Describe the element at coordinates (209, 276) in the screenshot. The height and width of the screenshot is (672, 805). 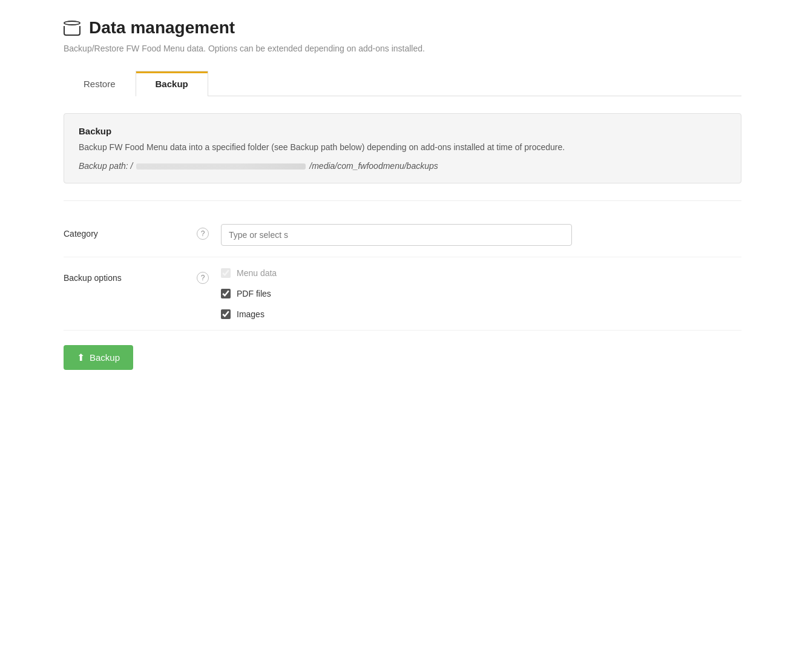
I see `backup-options-help: ?` at that location.